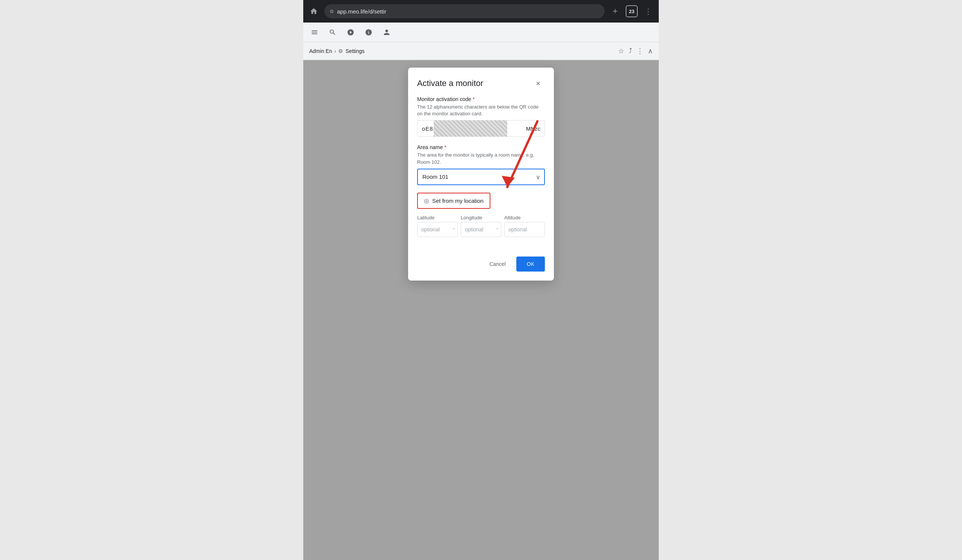 This screenshot has width=962, height=560. What do you see at coordinates (481, 128) in the screenshot?
I see `activation-code-input-wrapper: MNzc` at bounding box center [481, 128].